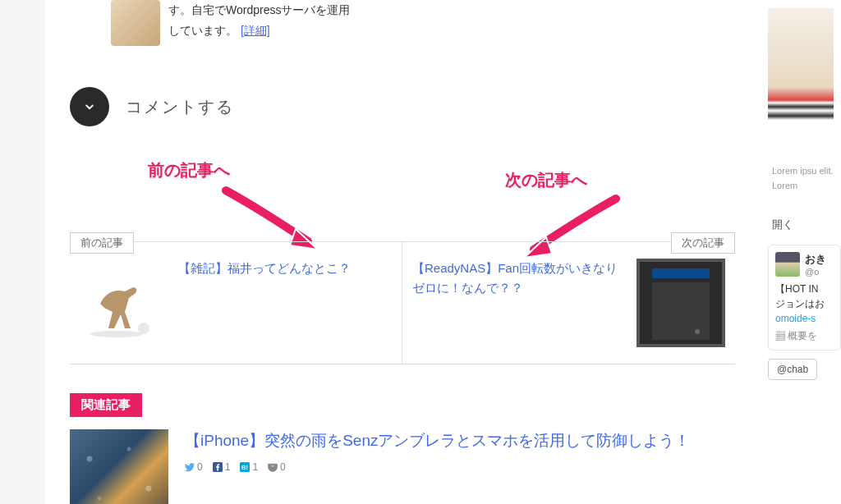 The image size is (841, 504). I want to click on tweet-text: ジョンはお, so click(800, 304).